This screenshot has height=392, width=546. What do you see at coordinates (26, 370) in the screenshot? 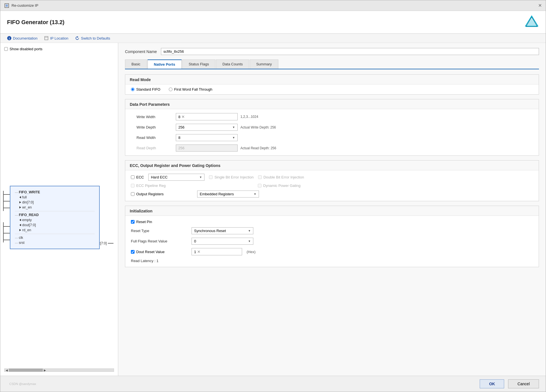
I see `scrollbar-thumb` at bounding box center [26, 370].